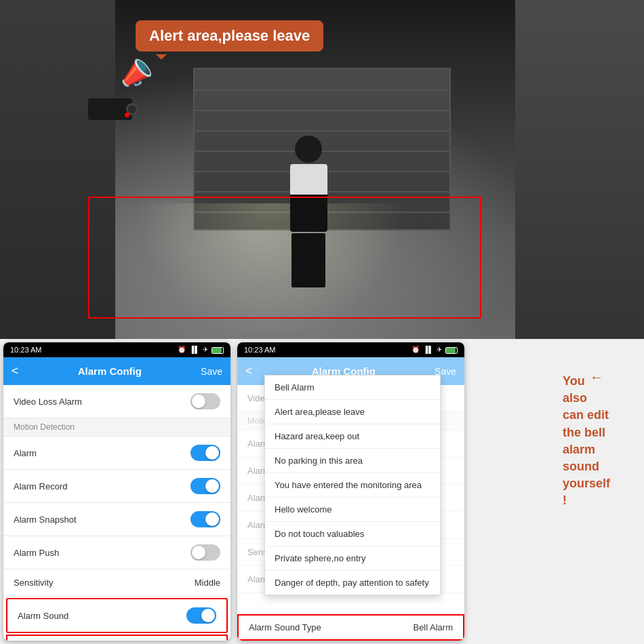 The width and height of the screenshot is (644, 644). I want to click on menu-item-video-loss: Video Loss Alarm, so click(117, 401).